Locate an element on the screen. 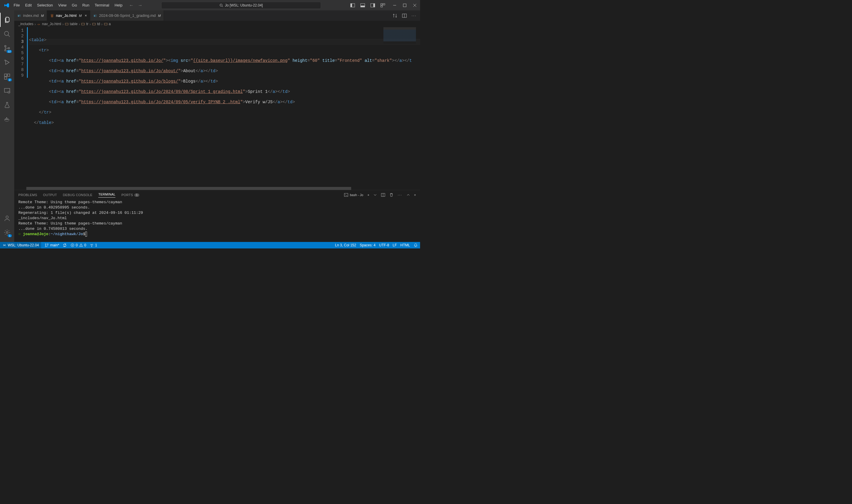 Image resolution: width=852 pixels, height=504 pixels. tab-label: 2024-09-08-Sprint_1_grading.md is located at coordinates (128, 16).